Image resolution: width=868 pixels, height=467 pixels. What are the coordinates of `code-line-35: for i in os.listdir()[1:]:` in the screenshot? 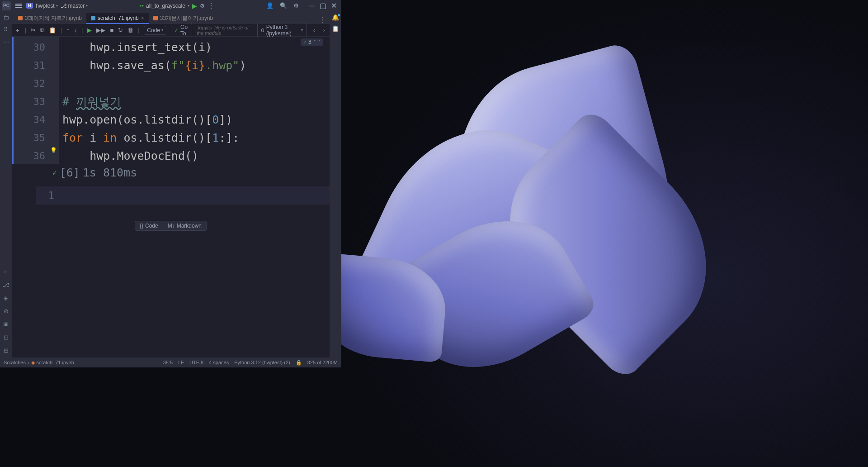 It's located at (194, 138).